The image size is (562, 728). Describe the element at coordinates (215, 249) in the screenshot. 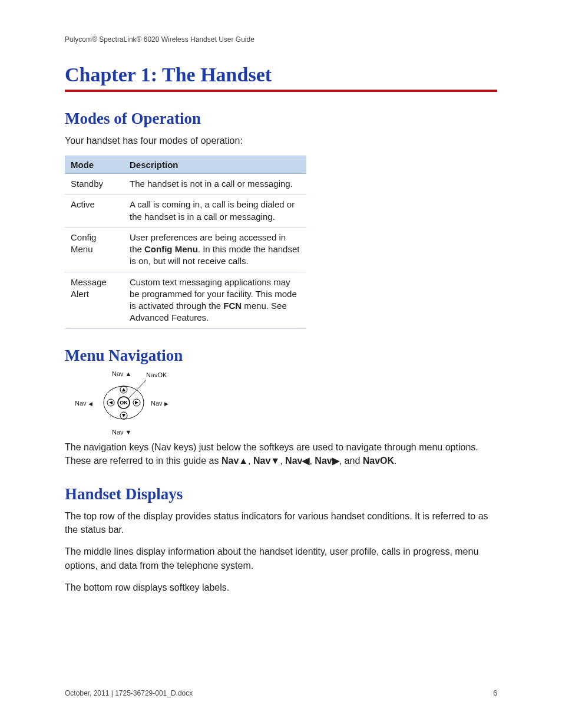

I see `cell-desc: User preferences are being accessed in t…` at that location.